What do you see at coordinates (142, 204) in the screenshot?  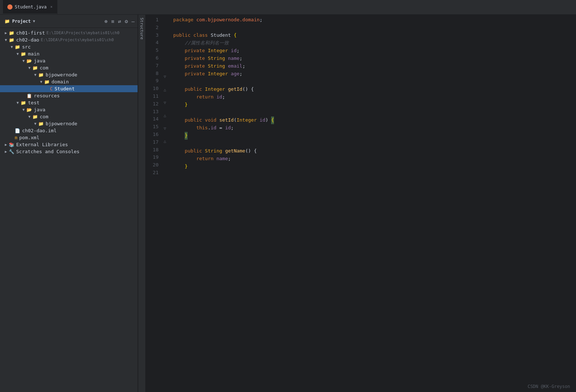 I see `structure-panel-label: Structure` at bounding box center [142, 204].